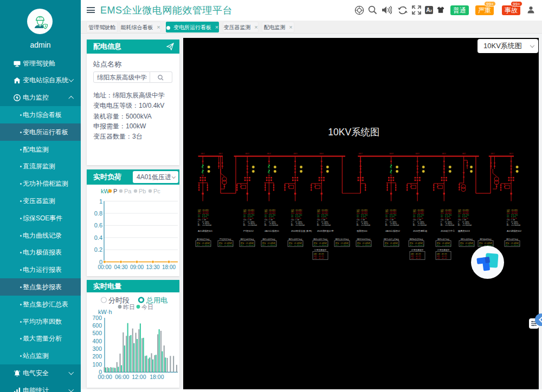  What do you see at coordinates (203, 154) in the screenshot?
I see `svg-text: 4A01` at bounding box center [203, 154].